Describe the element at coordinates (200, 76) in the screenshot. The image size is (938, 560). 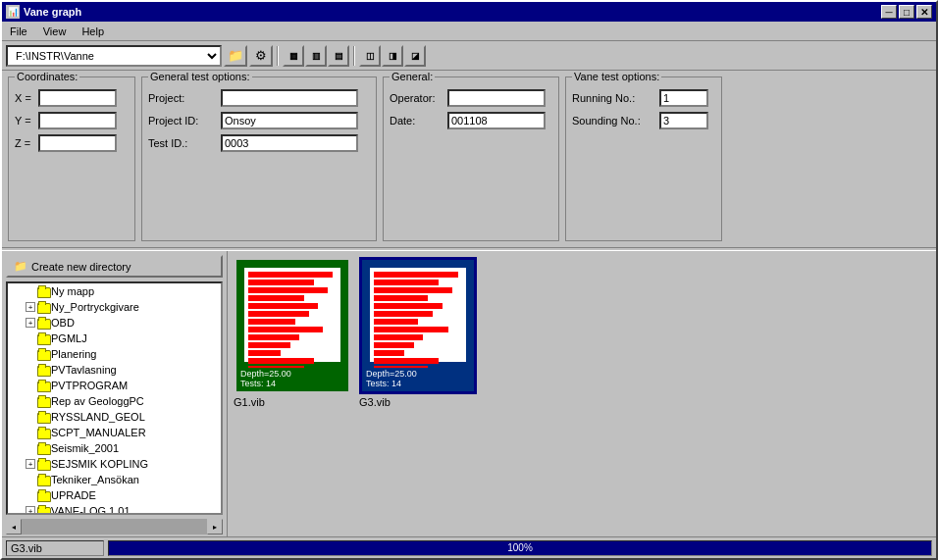
I see `general-test-legend: General test options:` at that location.